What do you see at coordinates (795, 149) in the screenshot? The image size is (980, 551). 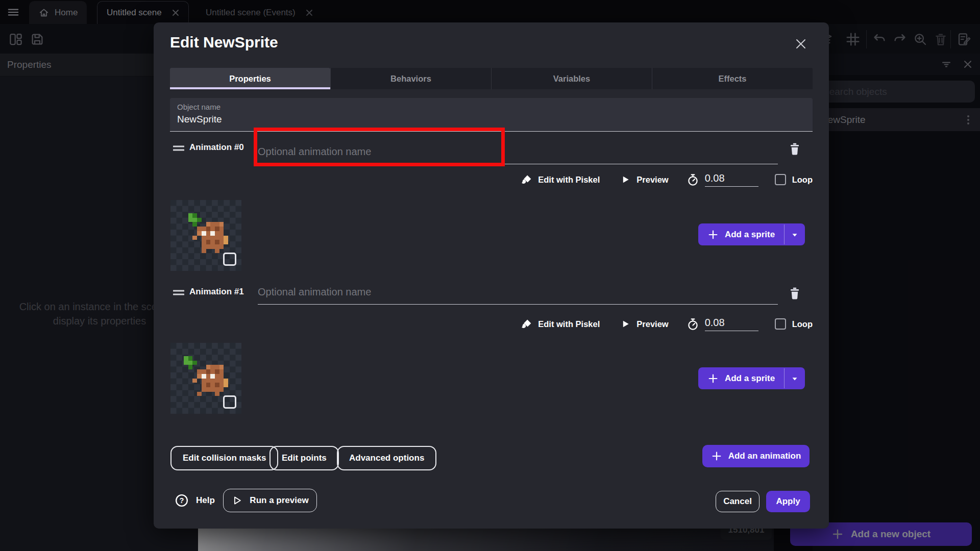 I see `delete-animation0-icon` at bounding box center [795, 149].